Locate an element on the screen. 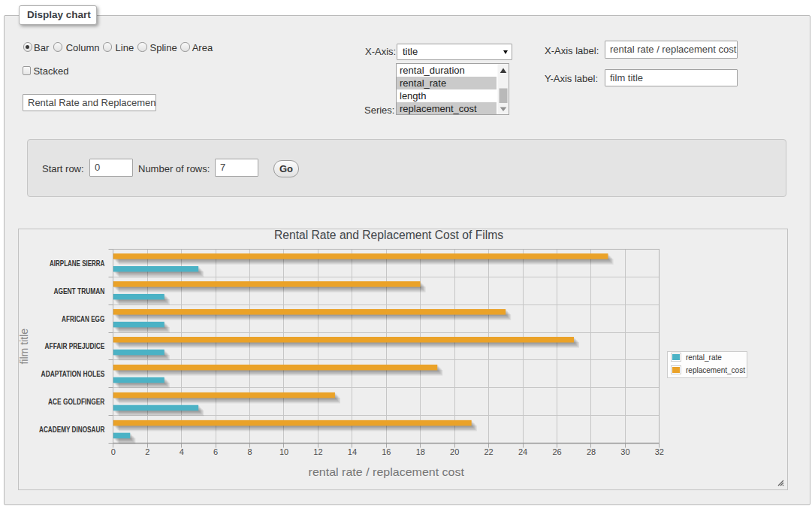 This screenshot has height=512, width=812. svg-text: AFRICAN EGG is located at coordinates (83, 319).